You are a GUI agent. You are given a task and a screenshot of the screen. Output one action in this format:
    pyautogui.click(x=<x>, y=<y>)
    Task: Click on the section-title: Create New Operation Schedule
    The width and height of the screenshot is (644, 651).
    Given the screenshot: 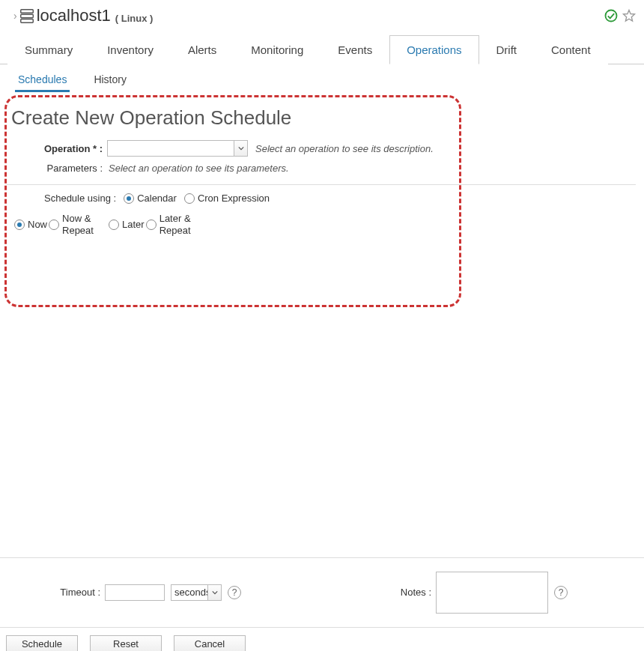 What is the action you would take?
    pyautogui.click(x=233, y=121)
    